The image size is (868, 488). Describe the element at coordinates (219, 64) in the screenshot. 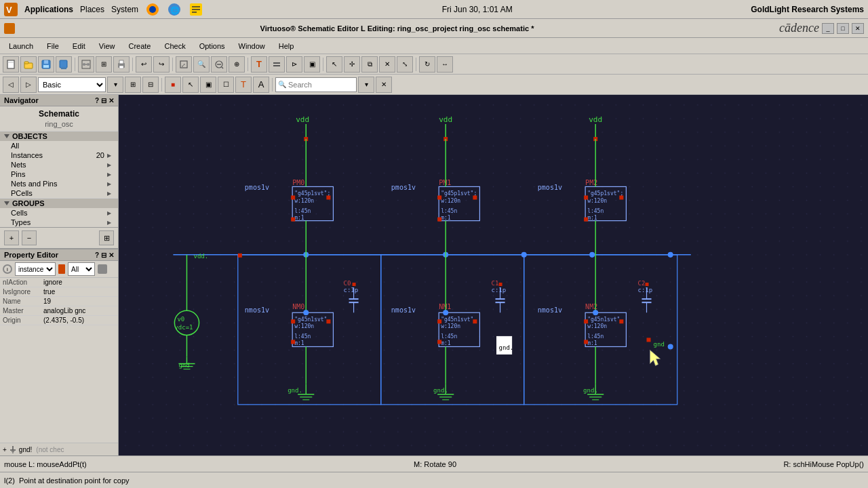

I see `zoom-out-button` at that location.